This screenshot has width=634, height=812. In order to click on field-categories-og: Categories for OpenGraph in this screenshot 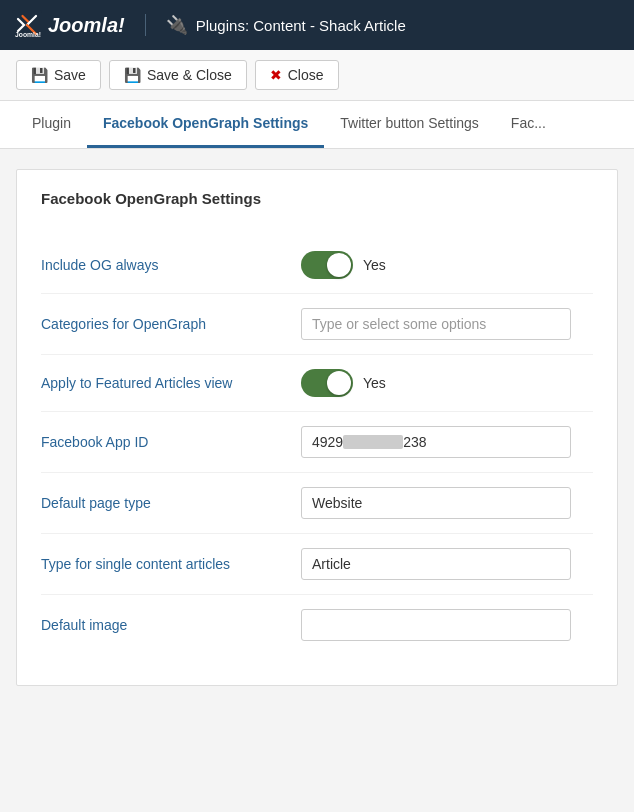, I will do `click(317, 324)`.